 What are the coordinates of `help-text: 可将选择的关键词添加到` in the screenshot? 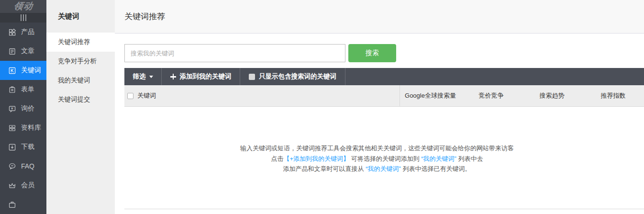 It's located at (385, 159).